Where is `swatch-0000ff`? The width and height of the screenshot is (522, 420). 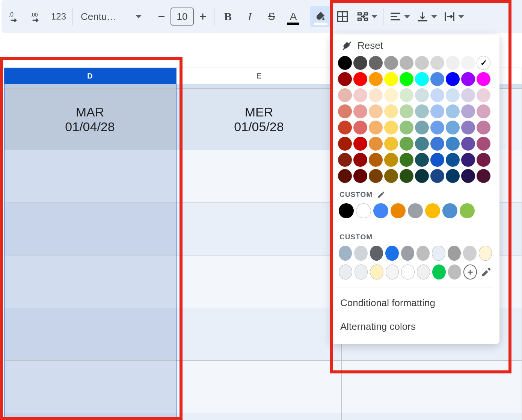
swatch-0000ff is located at coordinates (453, 79).